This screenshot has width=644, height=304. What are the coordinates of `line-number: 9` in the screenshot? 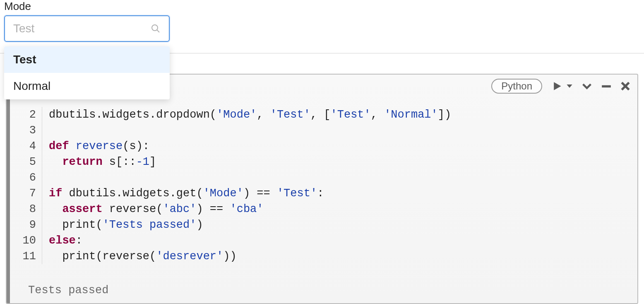 It's located at (23, 225).